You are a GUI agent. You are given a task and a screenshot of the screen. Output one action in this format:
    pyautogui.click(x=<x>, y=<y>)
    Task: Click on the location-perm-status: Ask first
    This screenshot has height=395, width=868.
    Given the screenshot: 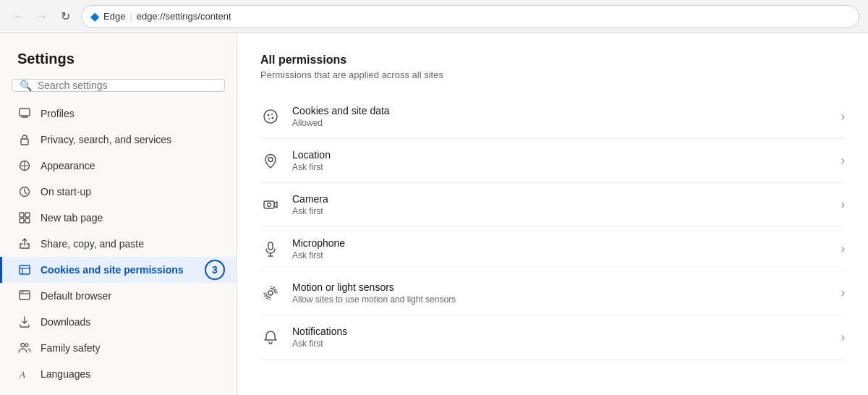 What is the action you would take?
    pyautogui.click(x=561, y=167)
    